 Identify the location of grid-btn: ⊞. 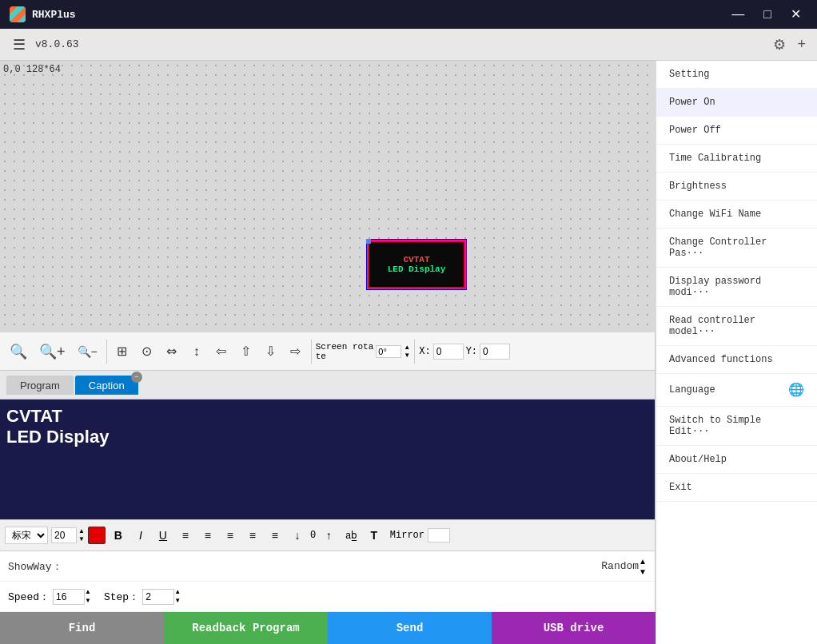
(122, 352).